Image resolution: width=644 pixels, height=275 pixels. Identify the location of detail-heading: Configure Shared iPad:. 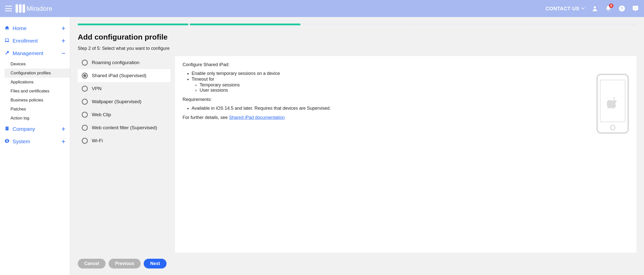
(406, 65).